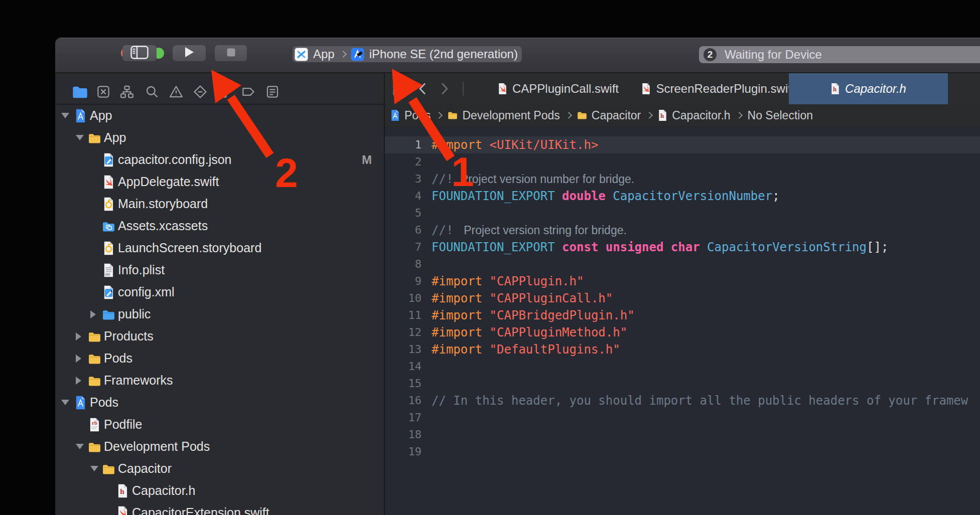 This screenshot has height=515, width=980. Describe the element at coordinates (403, 401) in the screenshot. I see `line-number: 16` at that location.